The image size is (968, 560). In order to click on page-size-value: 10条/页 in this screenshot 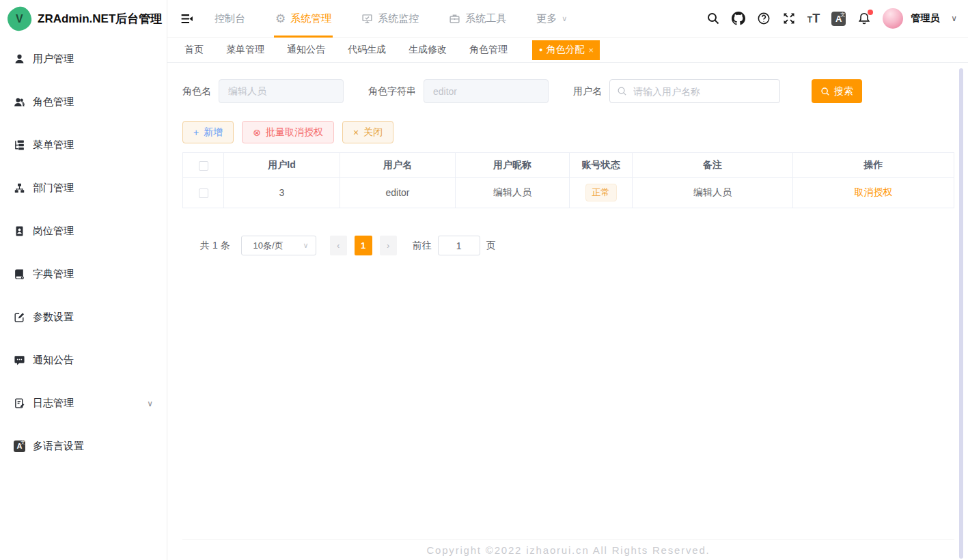, I will do `click(268, 246)`.